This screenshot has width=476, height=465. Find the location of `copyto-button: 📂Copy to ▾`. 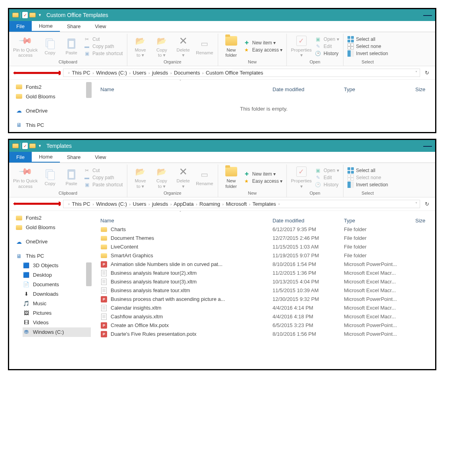

copyto-button: 📂Copy to ▾ is located at coordinates (162, 177).